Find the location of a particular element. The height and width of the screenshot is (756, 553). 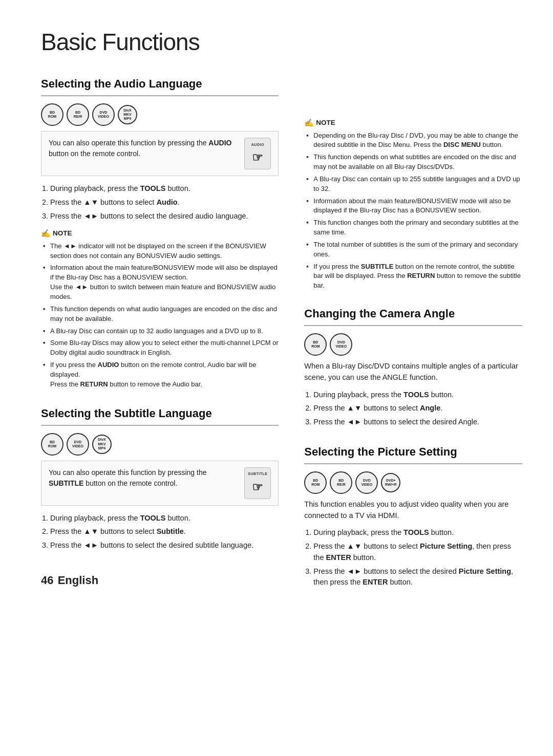

audio-note-5: Some Blu-ray Discs may allow you to sele… is located at coordinates (161, 348).